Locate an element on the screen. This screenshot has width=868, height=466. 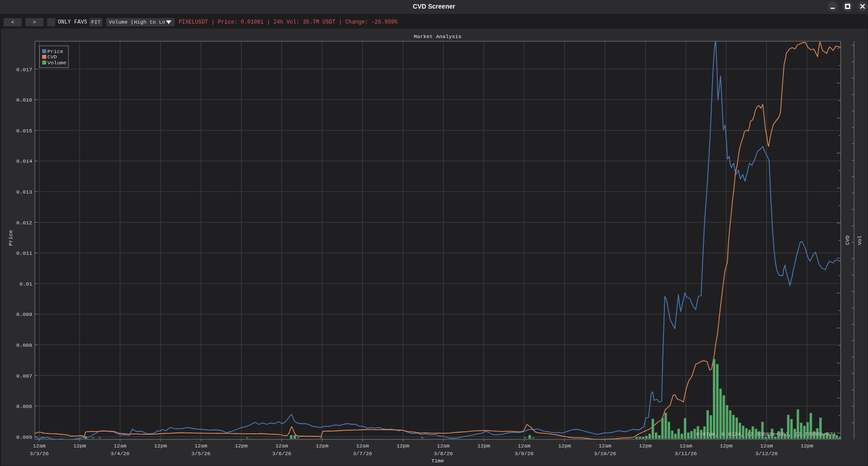
svg-text: 0.006 is located at coordinates (24, 407).